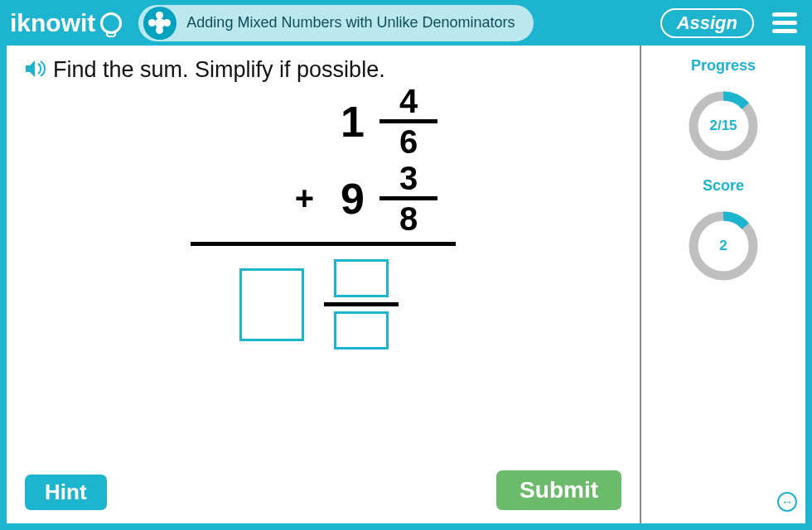 The width and height of the screenshot is (812, 530). I want to click on term-2: + 9 3 8, so click(323, 199).